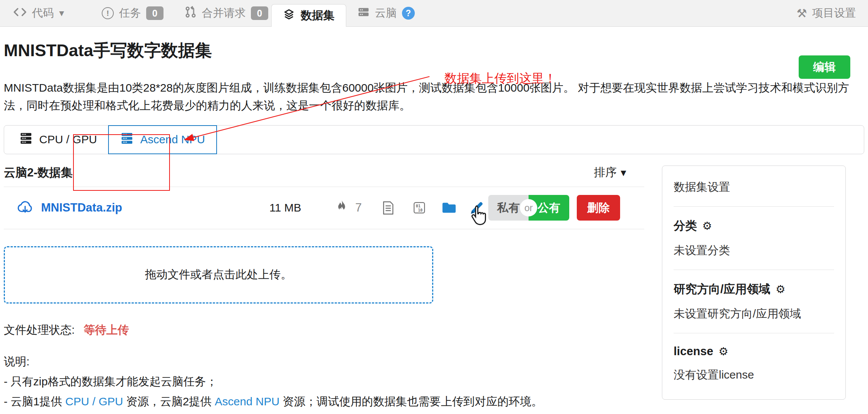 This screenshot has width=868, height=414. Describe the element at coordinates (43, 13) in the screenshot. I see `nav-code-label: 代码` at that location.